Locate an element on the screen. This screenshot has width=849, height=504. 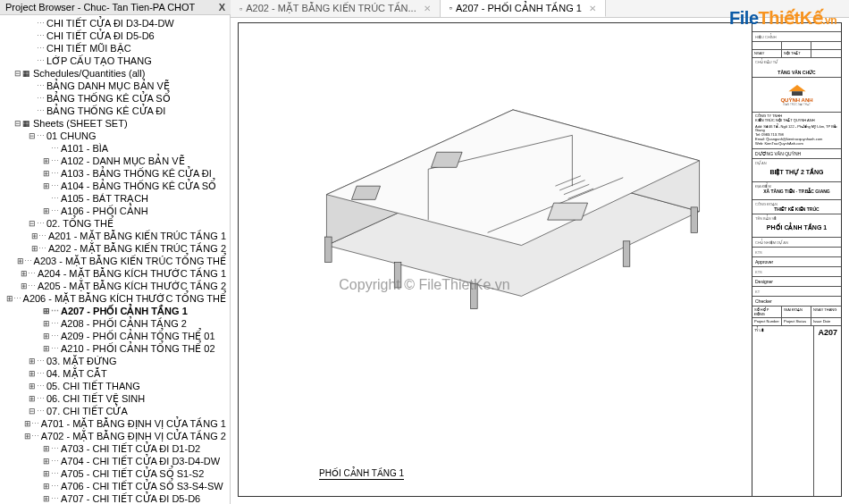
tree-item: ⊞⋯A106 - PHỐI CẢNH is located at coordinates (114, 211).